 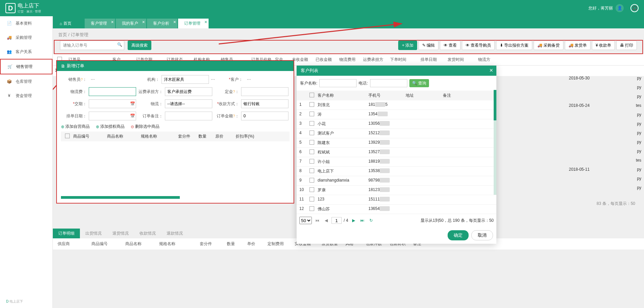 What do you see at coordinates (305, 220) in the screenshot?
I see `page-size-select: 50` at bounding box center [305, 220].